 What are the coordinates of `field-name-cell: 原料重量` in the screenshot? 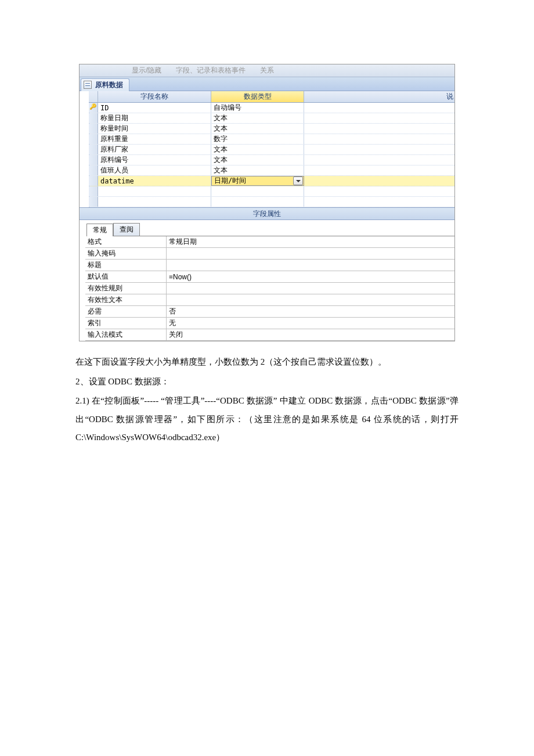 It's located at (154, 139).